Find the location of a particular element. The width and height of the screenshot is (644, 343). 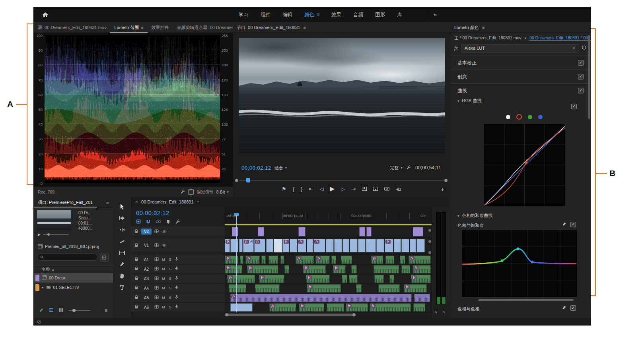

zoom-slider-knob is located at coordinates (74, 310).